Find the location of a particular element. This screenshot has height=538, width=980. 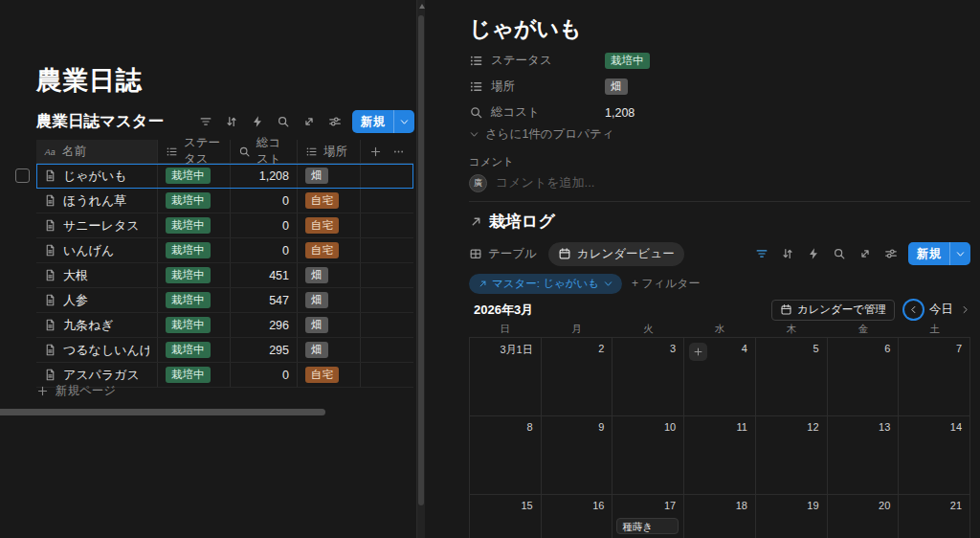

calendar-day-cell: 15 is located at coordinates (505, 517).